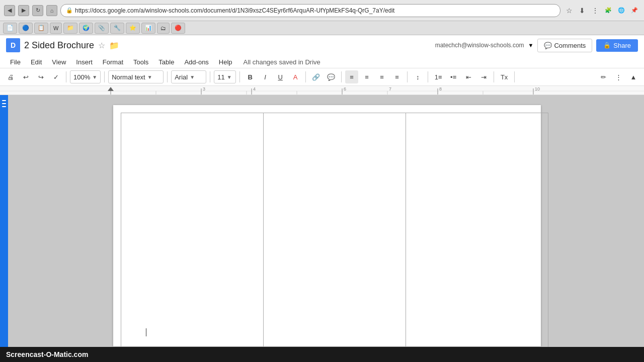  I want to click on more-options-button: ⋮, so click(618, 77).